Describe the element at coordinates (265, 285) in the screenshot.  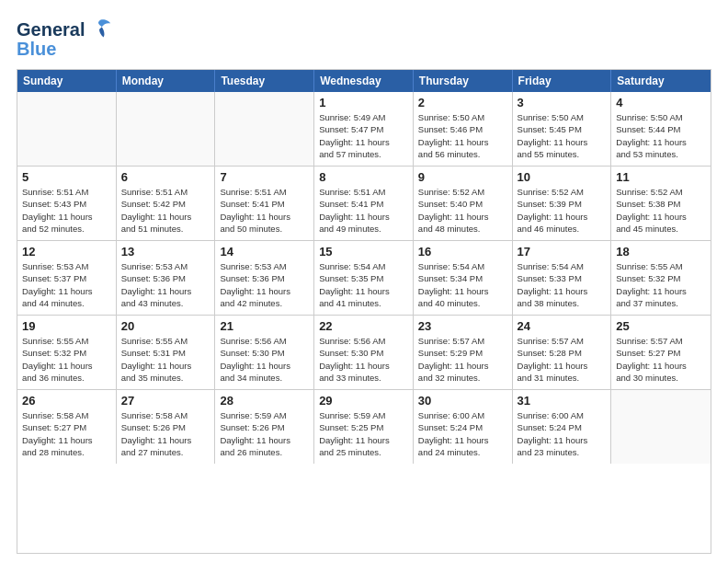
I see `day-info: Sunrise: 5:53 AM Sunset: 5:36 PM Dayligh…` at that location.